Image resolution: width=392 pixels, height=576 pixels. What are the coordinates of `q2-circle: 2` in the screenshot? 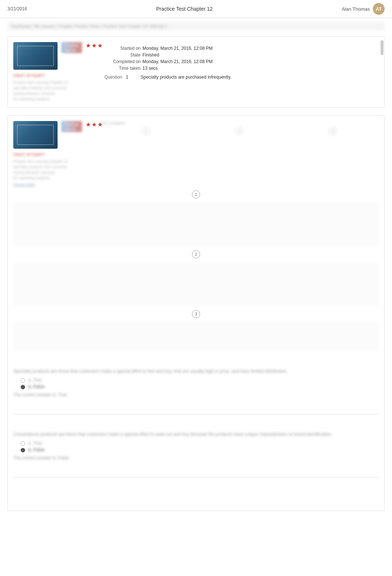 It's located at (196, 254).